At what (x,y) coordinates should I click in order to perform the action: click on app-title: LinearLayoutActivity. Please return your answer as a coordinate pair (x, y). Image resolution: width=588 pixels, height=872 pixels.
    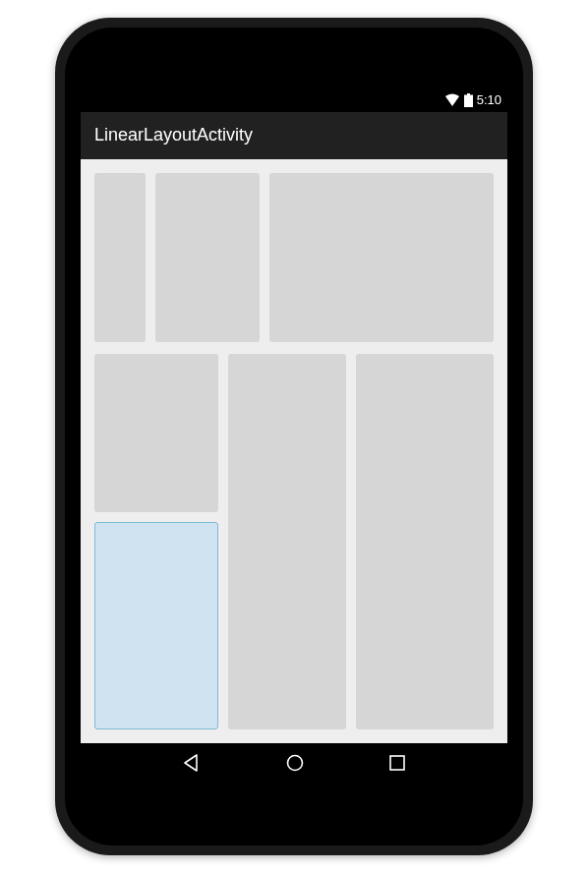
    Looking at the image, I should click on (173, 136).